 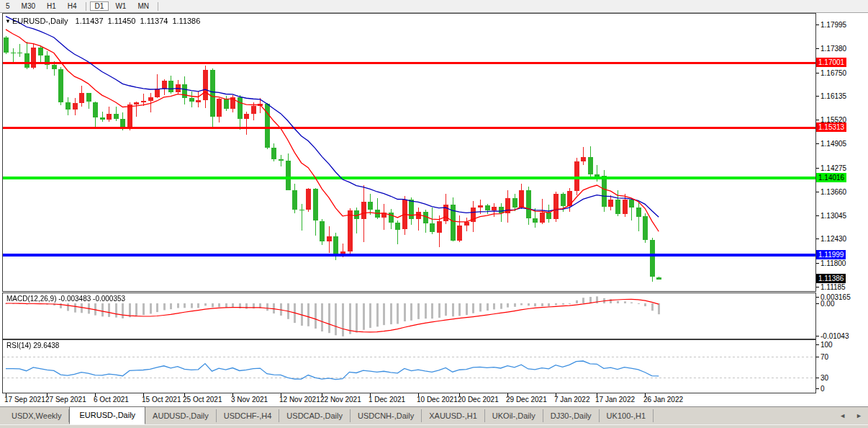 What do you see at coordinates (249, 399) in the screenshot?
I see `date-tick-label: 3 Nov 2021` at bounding box center [249, 399].